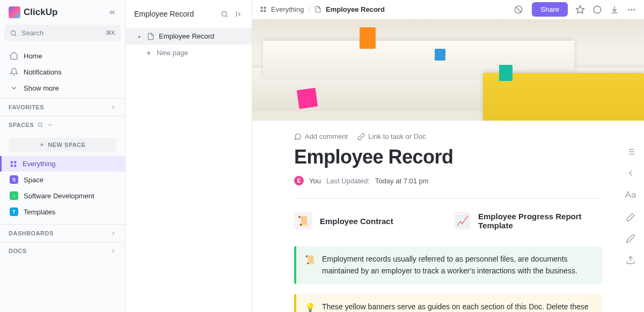 The height and width of the screenshot is (312, 644). I want to click on add-comment-button: Add comment, so click(321, 136).